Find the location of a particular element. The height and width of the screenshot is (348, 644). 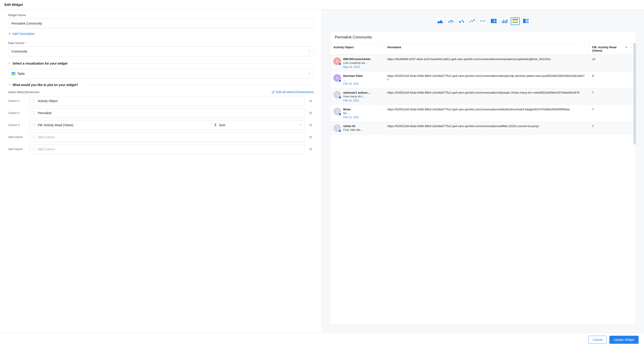

table-header-activity-object: Activity Object is located at coordinates (357, 49).